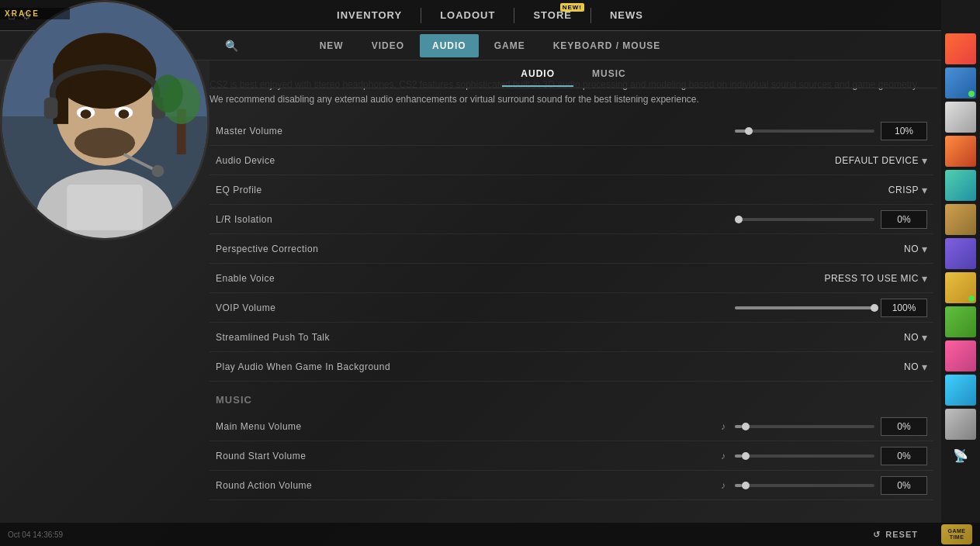  I want to click on perspective-correction-dropdown: NO ▾, so click(916, 249).